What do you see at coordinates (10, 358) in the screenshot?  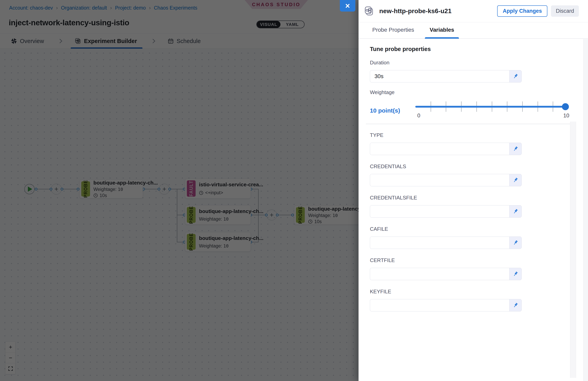 I see `canvas-zoom-controls: + −` at bounding box center [10, 358].